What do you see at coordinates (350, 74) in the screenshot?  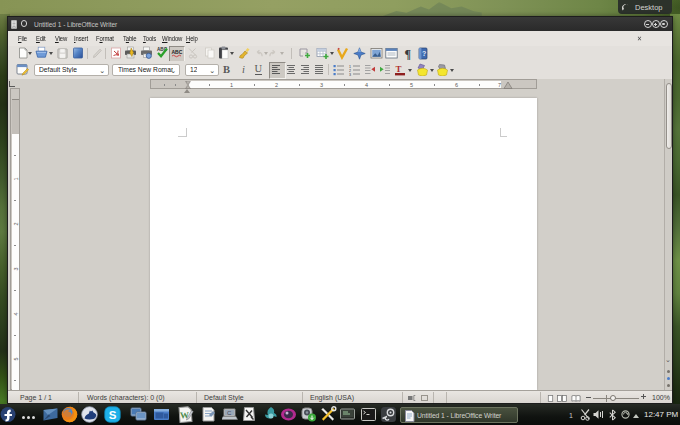 I see `svg-text: 3` at bounding box center [350, 74].